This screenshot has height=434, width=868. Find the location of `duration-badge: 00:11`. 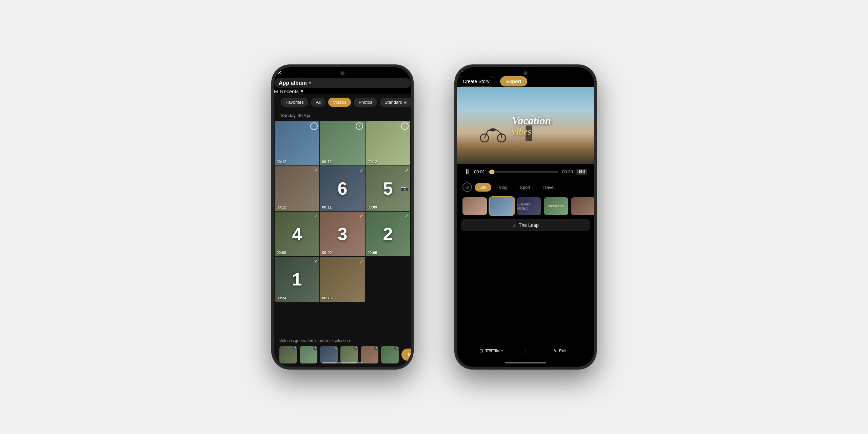

duration-badge: 00:11 is located at coordinates (327, 207).